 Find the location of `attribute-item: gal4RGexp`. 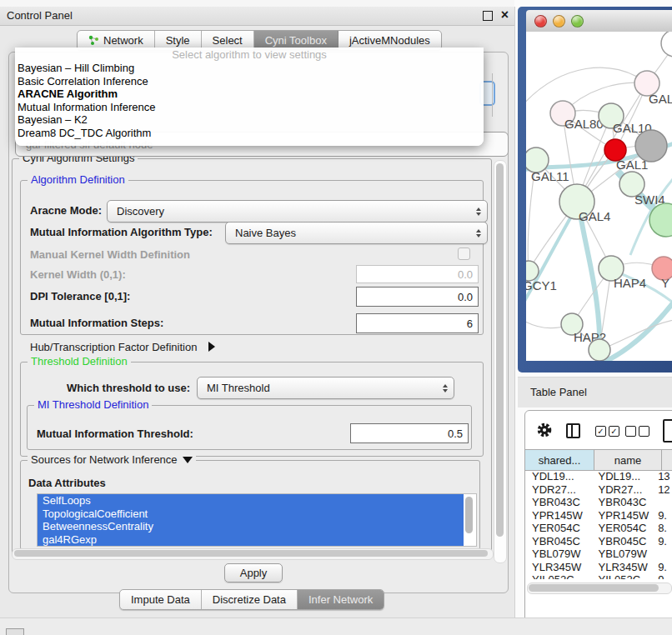

attribute-item: gal4RGexp is located at coordinates (250, 540).